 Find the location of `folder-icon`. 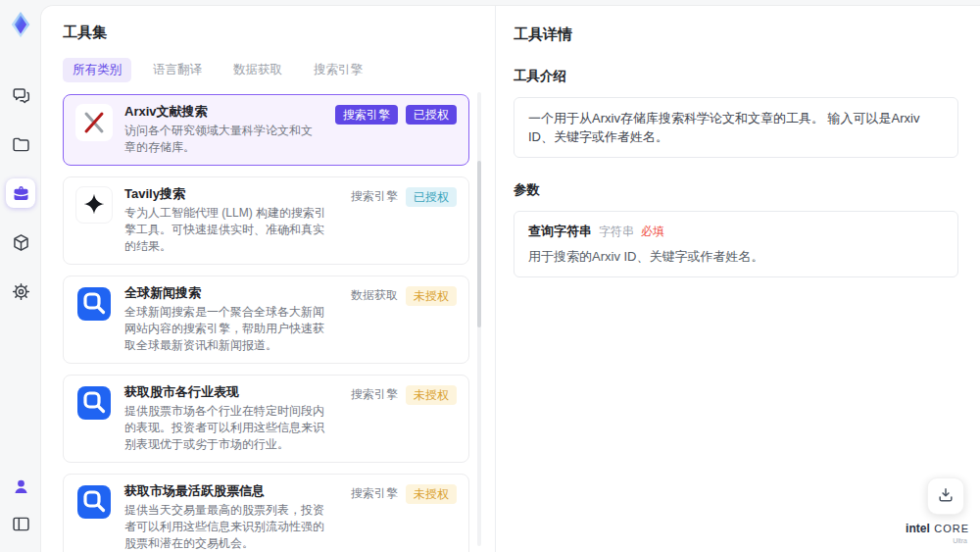

folder-icon is located at coordinates (22, 145).